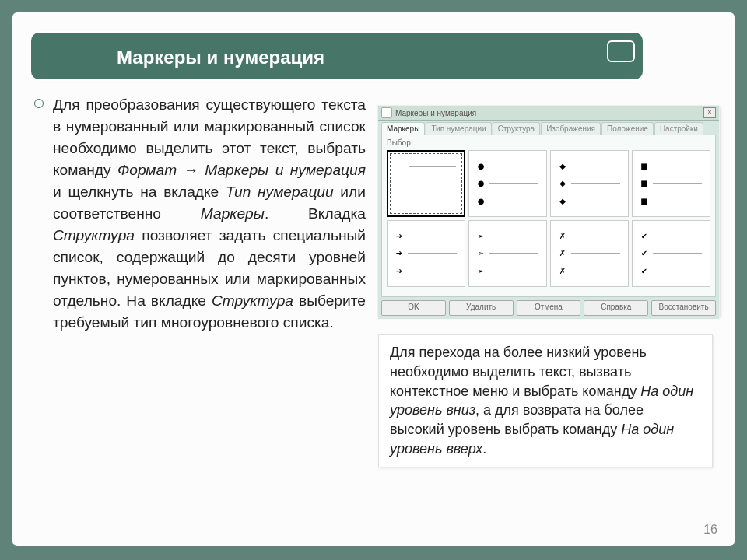 This screenshot has height=560, width=747. I want to click on dialog-buttons: OK Удалить Отмена Справка Восстановить, so click(549, 308).